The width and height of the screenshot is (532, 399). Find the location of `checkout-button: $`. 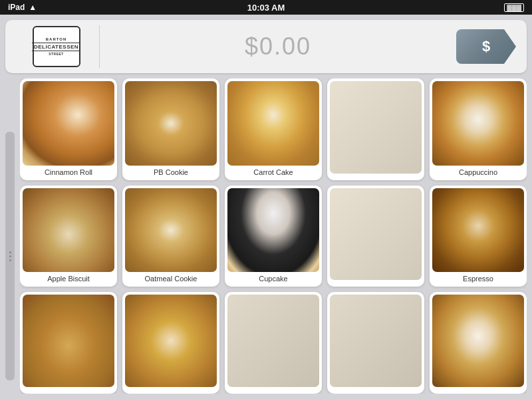

checkout-button: $ is located at coordinates (486, 47).